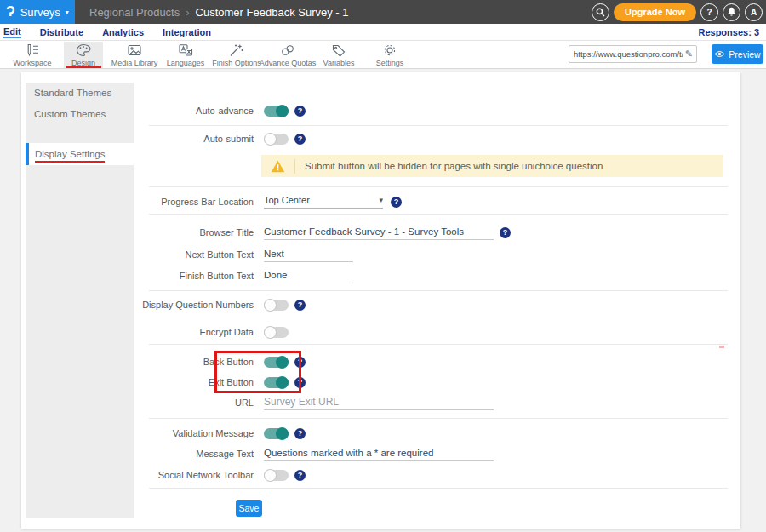 The height and width of the screenshot is (532, 766). I want to click on auto-advance-row: Auto-advance, so click(176, 111).